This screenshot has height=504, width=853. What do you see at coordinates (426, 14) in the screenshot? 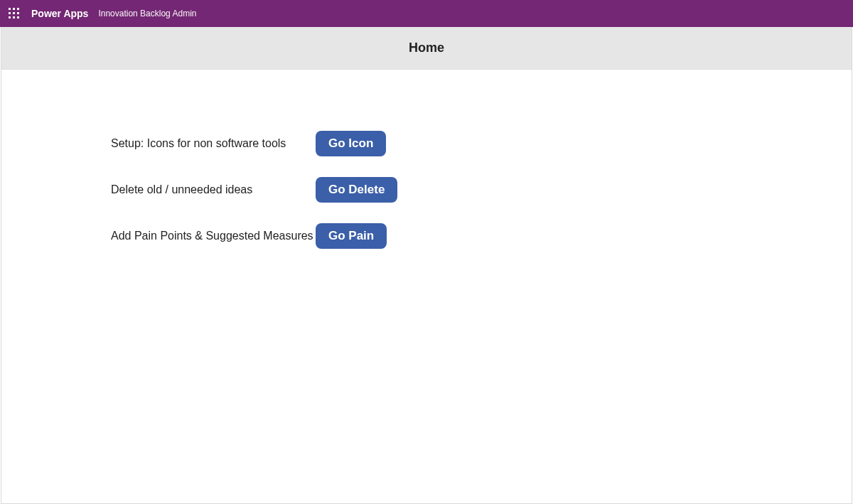
I see `top-bar: Power Apps Innovation Backlog Admin` at bounding box center [426, 14].